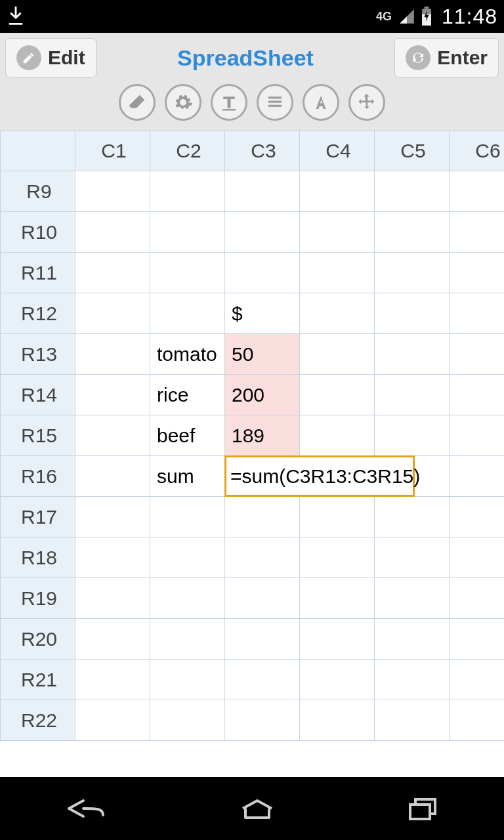 The image size is (504, 840). Describe the element at coordinates (38, 517) in the screenshot. I see `row-header: R17` at that location.